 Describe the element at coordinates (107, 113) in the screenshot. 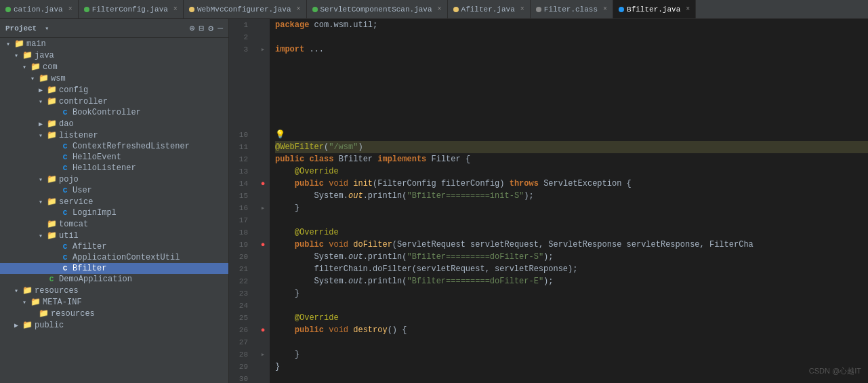

I see `tree-label: BookController` at that location.